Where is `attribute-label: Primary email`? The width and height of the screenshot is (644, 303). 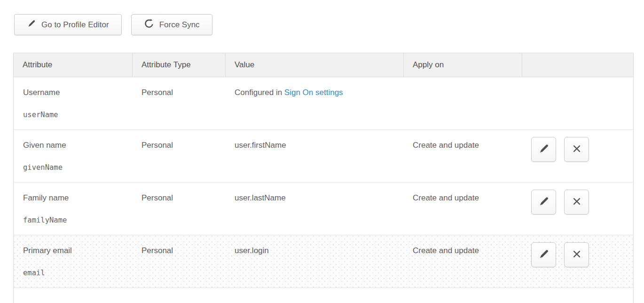 attribute-label: Primary email is located at coordinates (75, 251).